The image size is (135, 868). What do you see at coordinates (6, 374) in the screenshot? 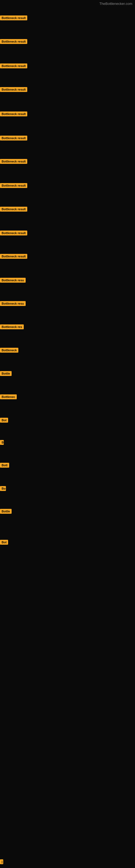
I see `bottleneck-row-16: Bottle` at bounding box center [6, 374].